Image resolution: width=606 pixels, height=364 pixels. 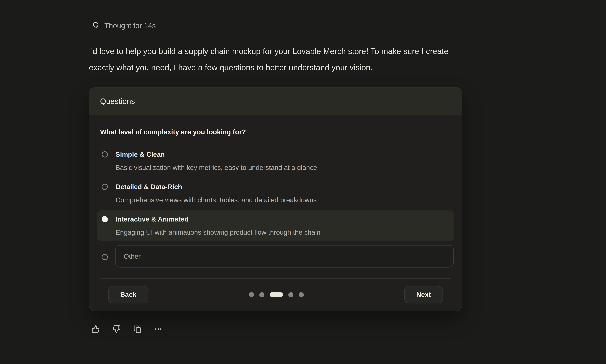 I want to click on message-line: I'd love to help you build a supply chai…, so click(x=321, y=52).